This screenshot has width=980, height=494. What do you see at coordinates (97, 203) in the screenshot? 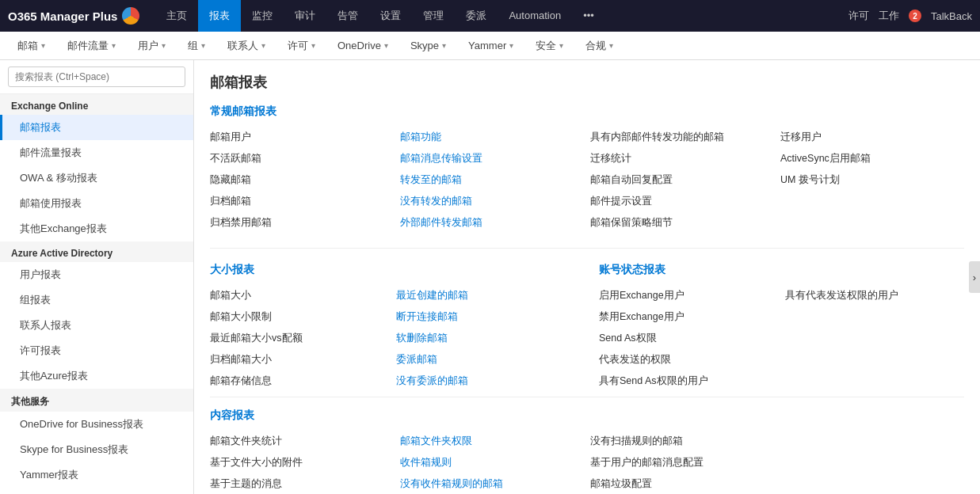
I see `sidebar-item-邮箱使用报表: 邮箱使用报表` at bounding box center [97, 203].